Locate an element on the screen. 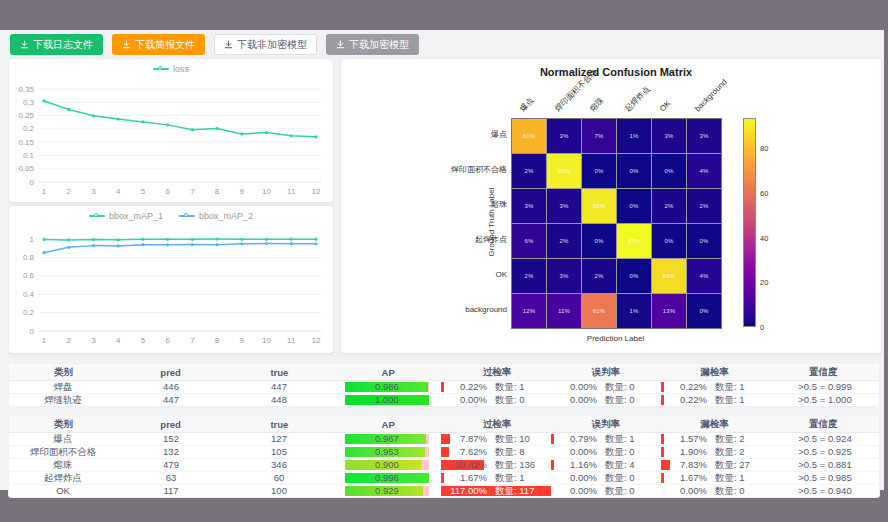 The image size is (888, 522). cell-overdetect-rate: 1.67%数量: 1 is located at coordinates (496, 478).